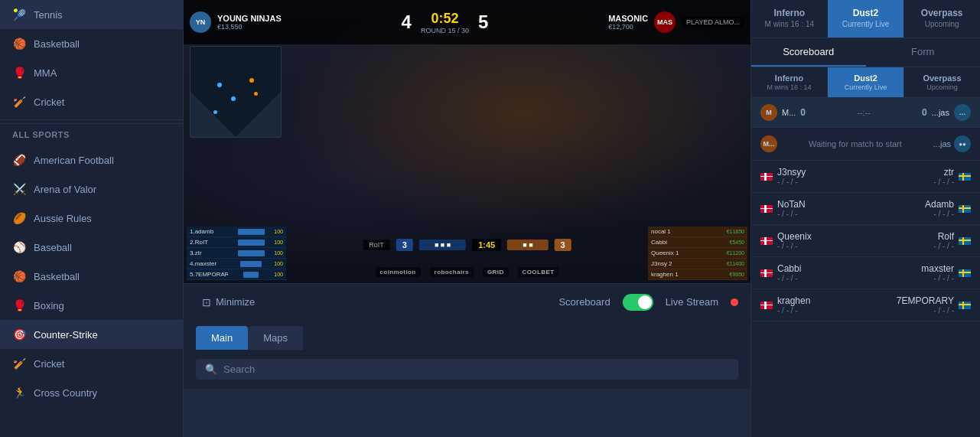  What do you see at coordinates (445, 31) in the screenshot?
I see `hud-round: ROUND 15 / 30` at bounding box center [445, 31].